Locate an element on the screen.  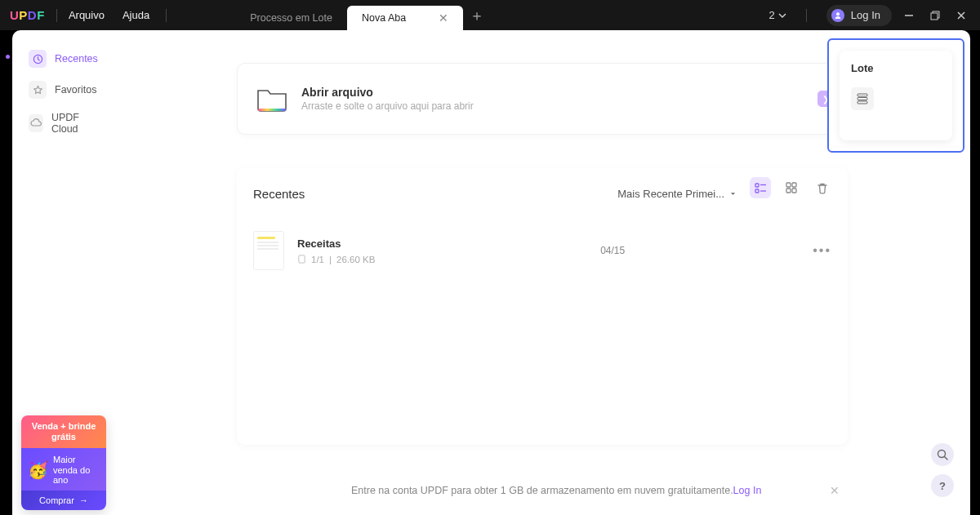
login-label: Log In is located at coordinates (866, 15).